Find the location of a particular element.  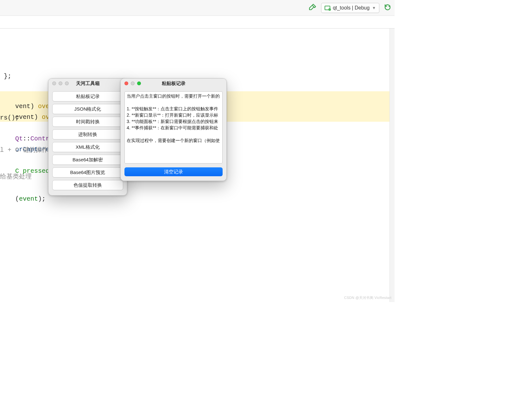

clipboard-window: 粘贴板记录 清空记录 is located at coordinates (174, 130).